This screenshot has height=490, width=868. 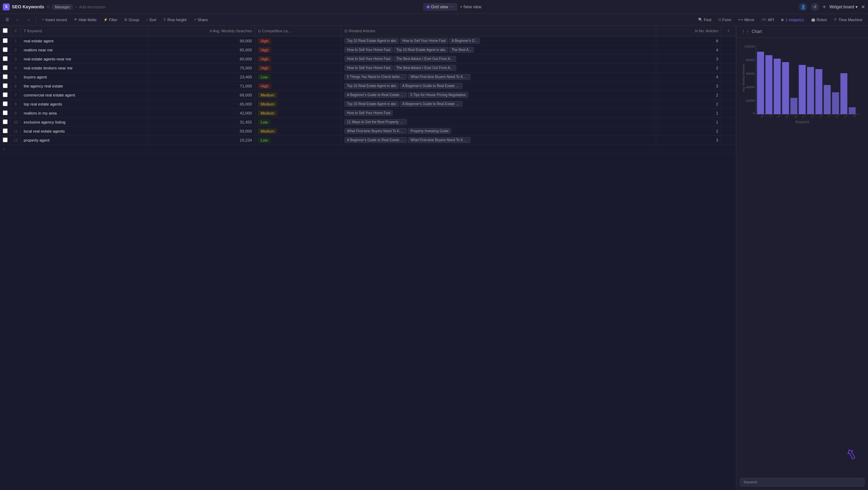 What do you see at coordinates (368, 68) in the screenshot?
I see `table-row: 4real estate brokers near me75,000HighHo…` at bounding box center [368, 68].